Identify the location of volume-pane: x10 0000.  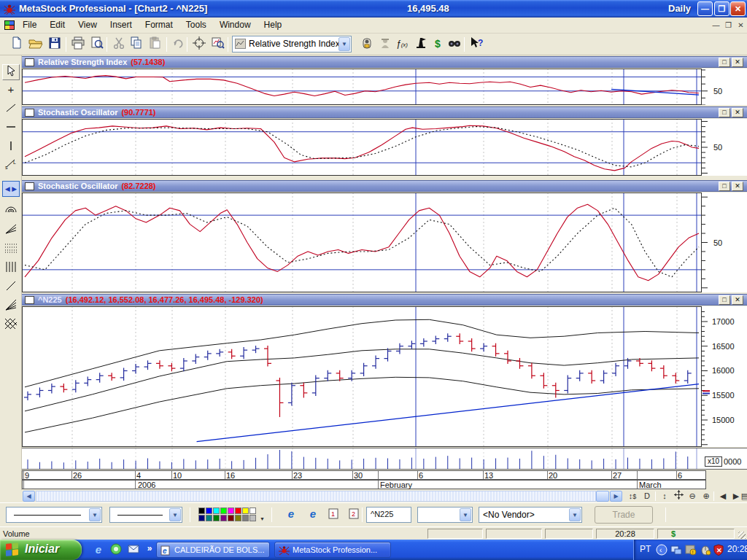
(384, 459).